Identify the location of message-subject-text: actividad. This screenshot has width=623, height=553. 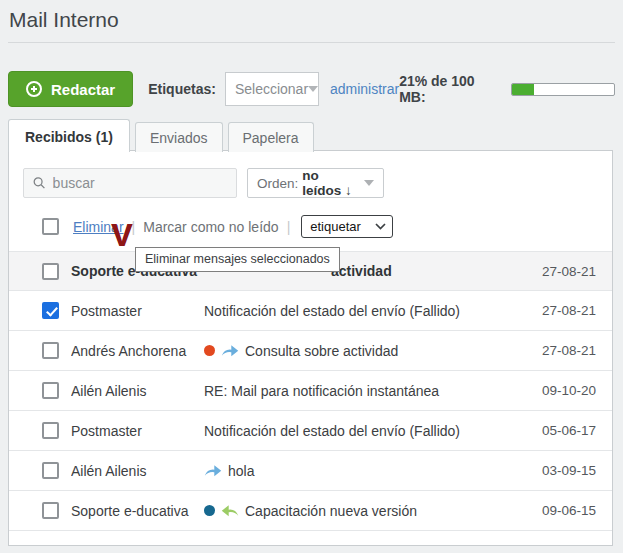
(362, 271).